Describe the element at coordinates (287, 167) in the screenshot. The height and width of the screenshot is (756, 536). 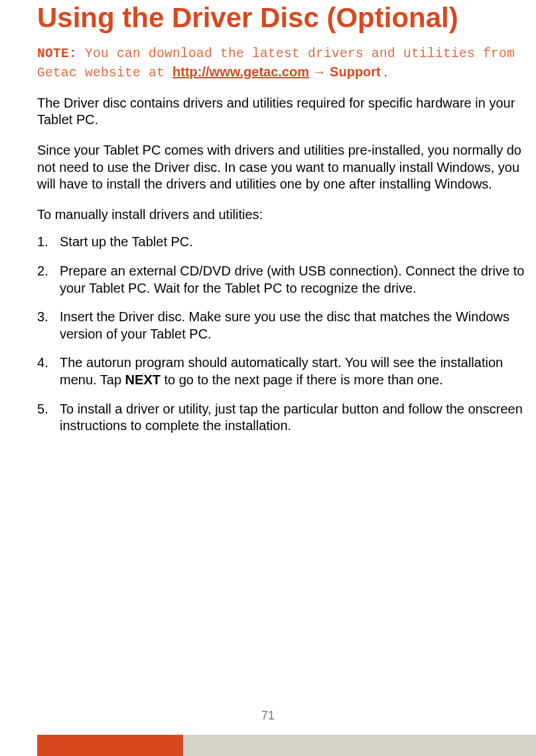
I see `paragraph-2: Since your Tablet PC comes with drivers …` at that location.